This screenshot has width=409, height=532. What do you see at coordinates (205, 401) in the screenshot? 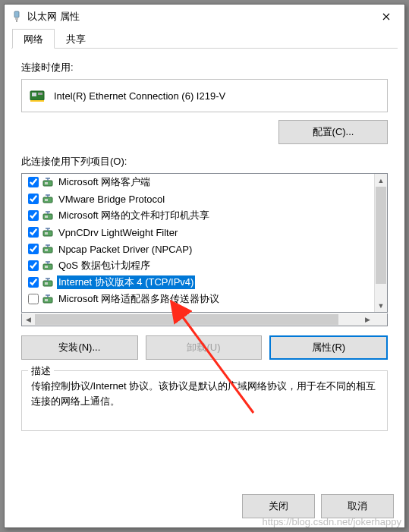
I see `description-group: 描述 传输控制协议/Internet 协议。该协议是默认的广域网络协议，用于在不…` at bounding box center [205, 401].